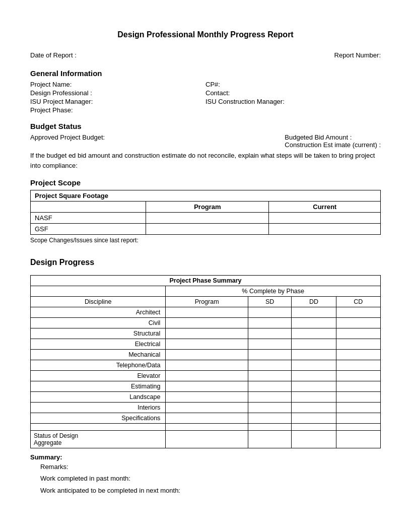 This screenshot has width=411, height=532. What do you see at coordinates (98, 302) in the screenshot?
I see `discipline-col-header: Discipline` at bounding box center [98, 302].